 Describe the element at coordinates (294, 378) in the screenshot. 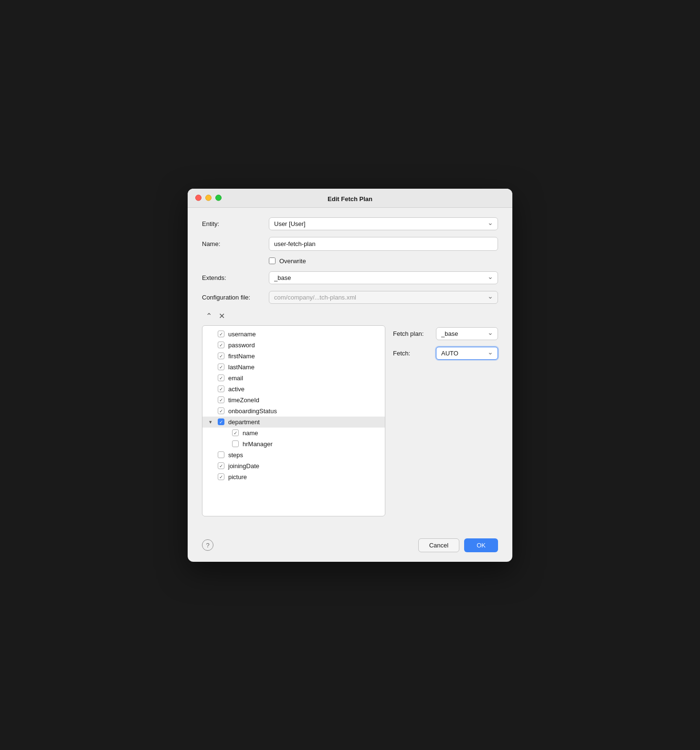

I see `list-item: email` at that location.